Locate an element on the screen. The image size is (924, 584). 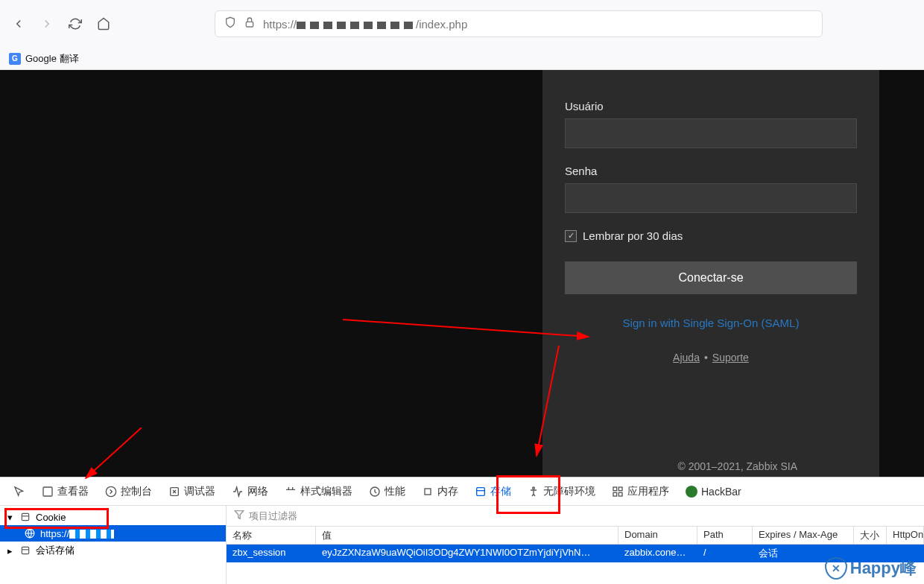
cookie-table: 名称 值 Domain Path Expires / Max-Age 大小 Ht… is located at coordinates (575, 556).